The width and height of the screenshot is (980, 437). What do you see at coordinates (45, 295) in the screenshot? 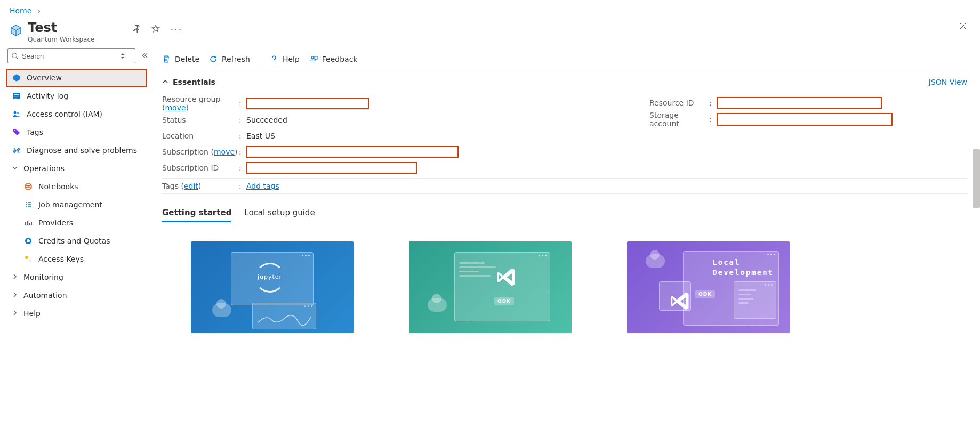
I see `sidebar-group-label: Automation` at bounding box center [45, 295].